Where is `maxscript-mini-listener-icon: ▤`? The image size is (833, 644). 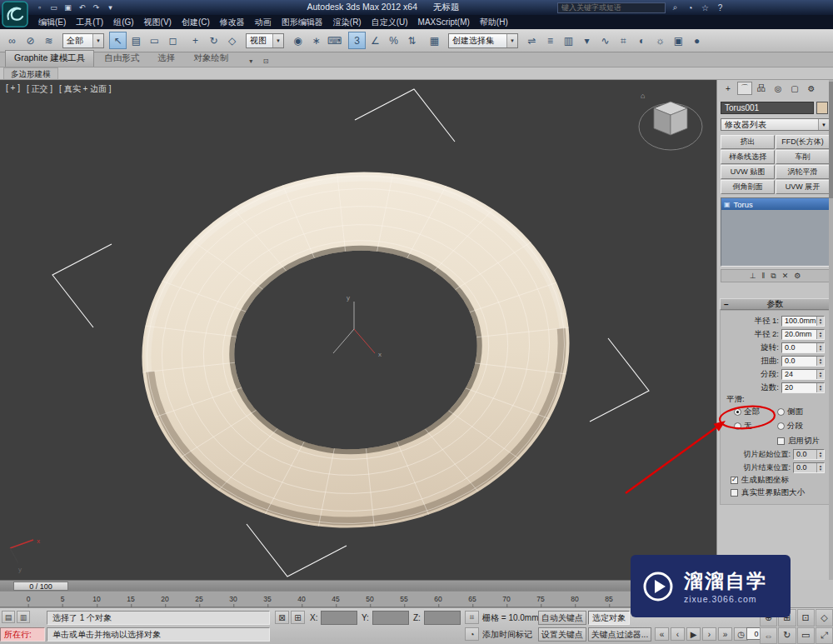
maxscript-mini-listener-icon: ▤ is located at coordinates (8, 617).